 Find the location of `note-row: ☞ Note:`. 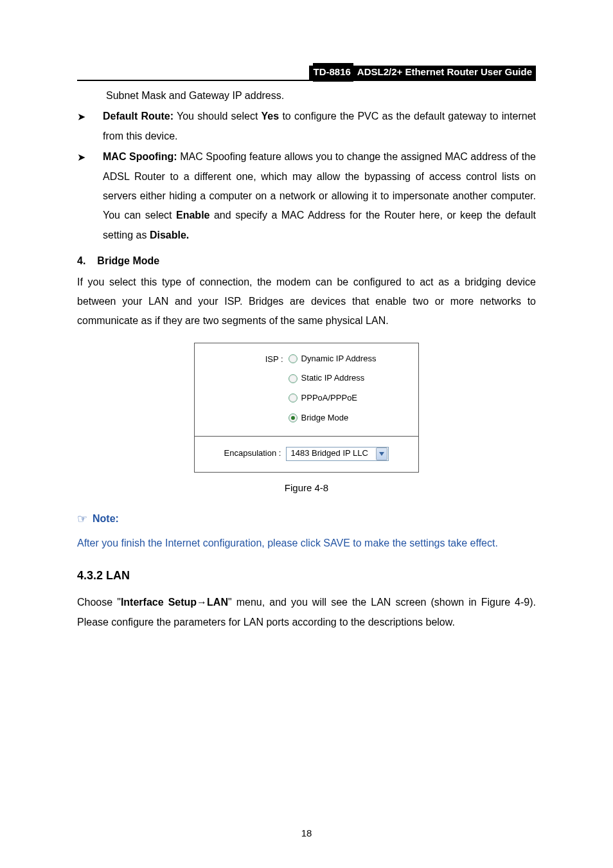

note-row: ☞ Note: is located at coordinates (306, 519).